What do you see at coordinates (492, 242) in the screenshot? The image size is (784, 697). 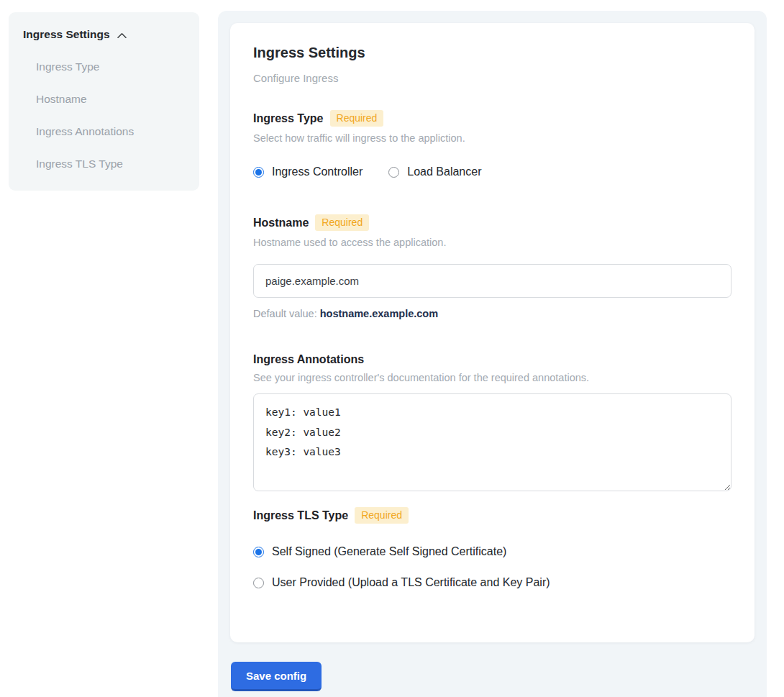 I see `hostname-description: Hostname used to access the application.` at bounding box center [492, 242].